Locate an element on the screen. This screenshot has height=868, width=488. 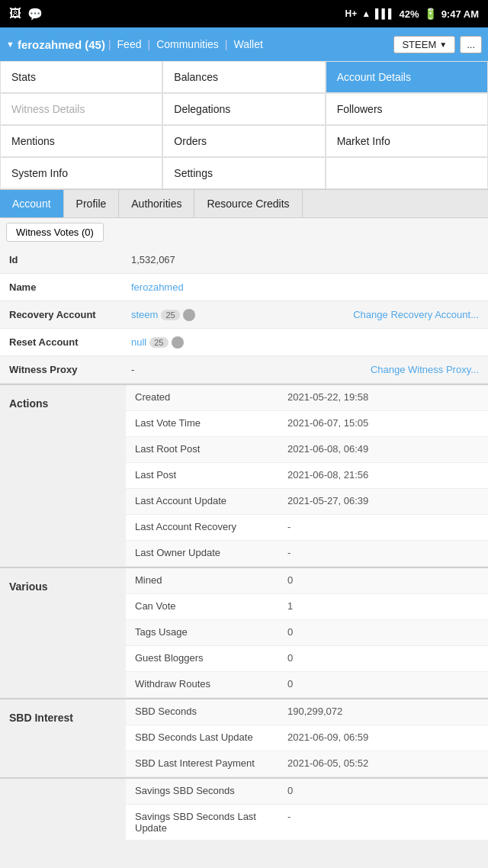
sbd-seconds-val: 190,299,072 is located at coordinates (383, 712).